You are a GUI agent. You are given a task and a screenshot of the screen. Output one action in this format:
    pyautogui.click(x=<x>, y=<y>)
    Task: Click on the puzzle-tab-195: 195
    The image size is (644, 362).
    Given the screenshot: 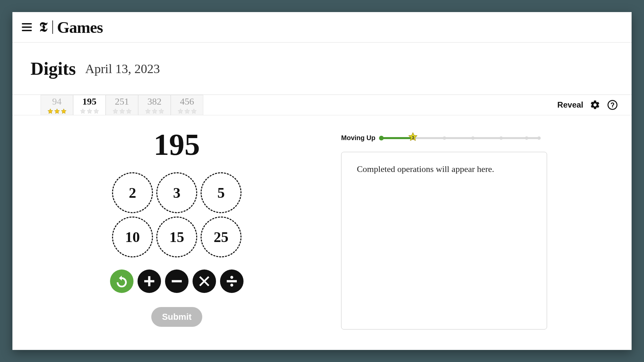 What is the action you would take?
    pyautogui.click(x=89, y=105)
    